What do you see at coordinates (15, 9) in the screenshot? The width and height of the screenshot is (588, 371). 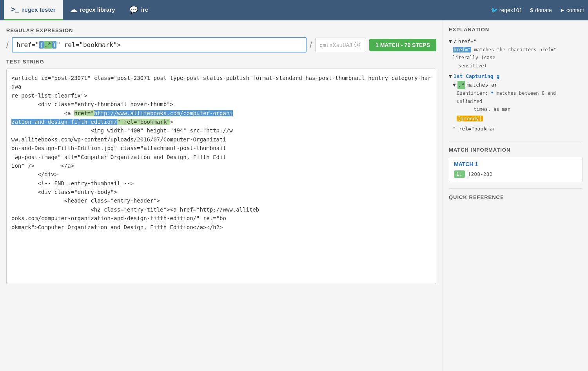 I see `terminal-icon: >_` at bounding box center [15, 9].